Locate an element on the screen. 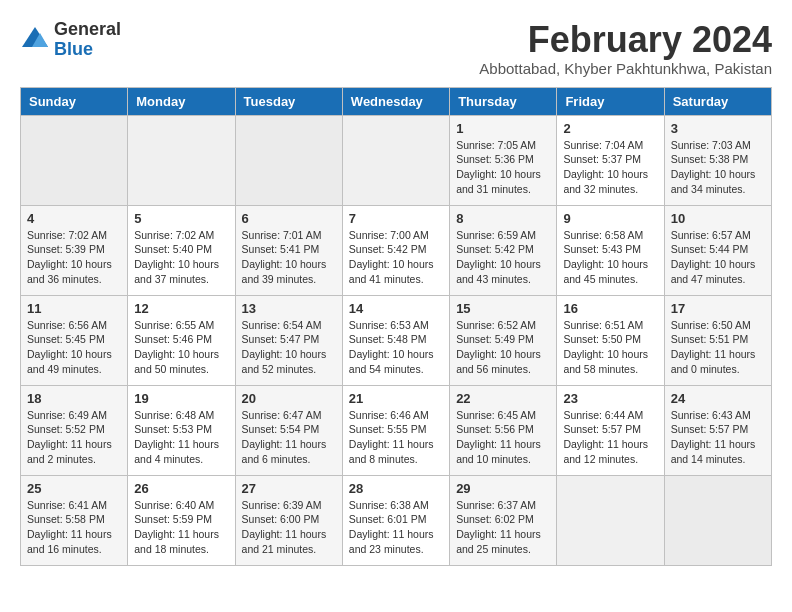  weekday-header: Monday is located at coordinates (182, 101).